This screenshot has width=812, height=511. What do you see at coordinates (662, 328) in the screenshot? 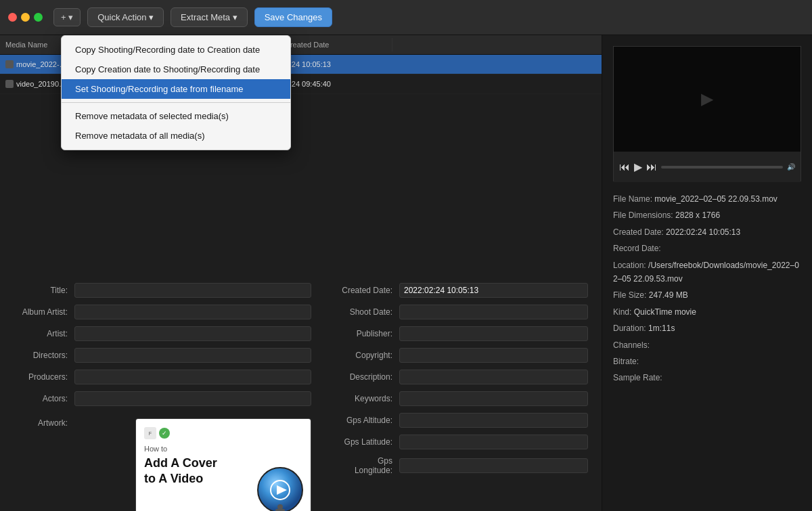
I see `duration-value: 1m:11s` at bounding box center [662, 328].